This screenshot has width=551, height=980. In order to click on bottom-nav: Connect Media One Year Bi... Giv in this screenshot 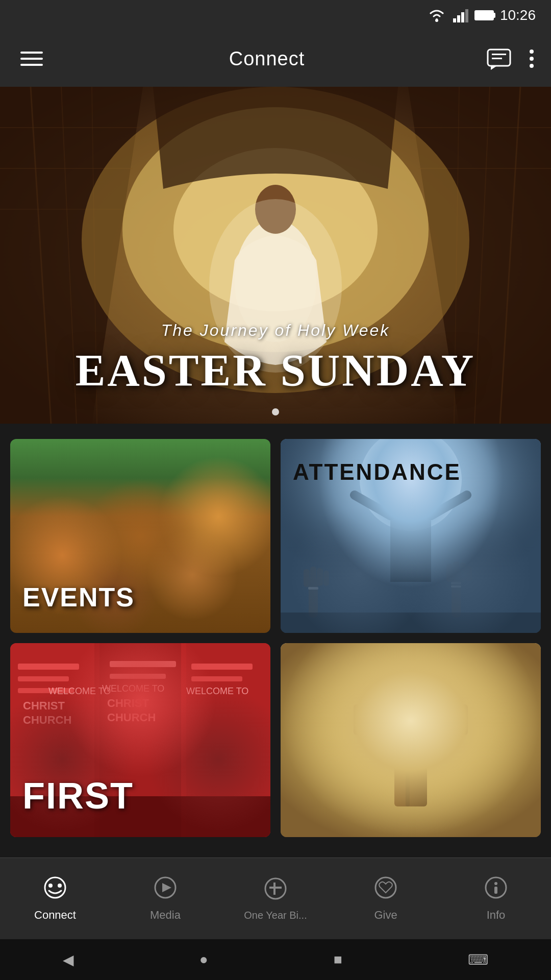, I will do `click(276, 898)`.